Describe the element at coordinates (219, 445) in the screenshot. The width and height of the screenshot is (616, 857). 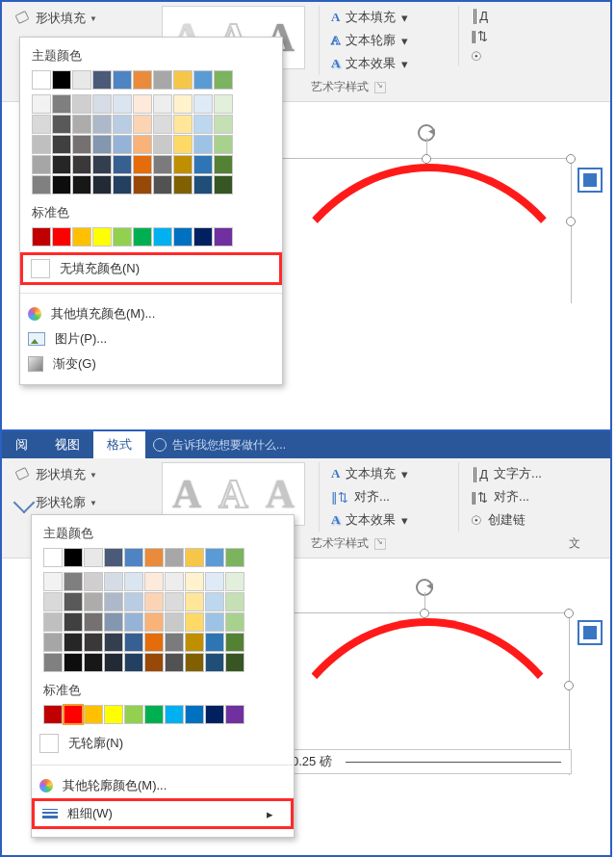
I see `tell-me: 告诉我您想要做什么...` at that location.